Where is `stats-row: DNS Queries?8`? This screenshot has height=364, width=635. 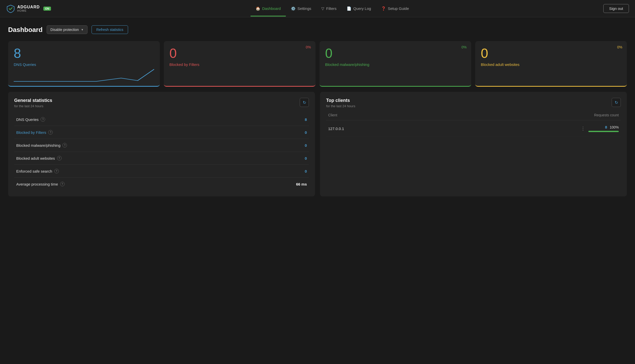 stats-row: DNS Queries?8 is located at coordinates (162, 120).